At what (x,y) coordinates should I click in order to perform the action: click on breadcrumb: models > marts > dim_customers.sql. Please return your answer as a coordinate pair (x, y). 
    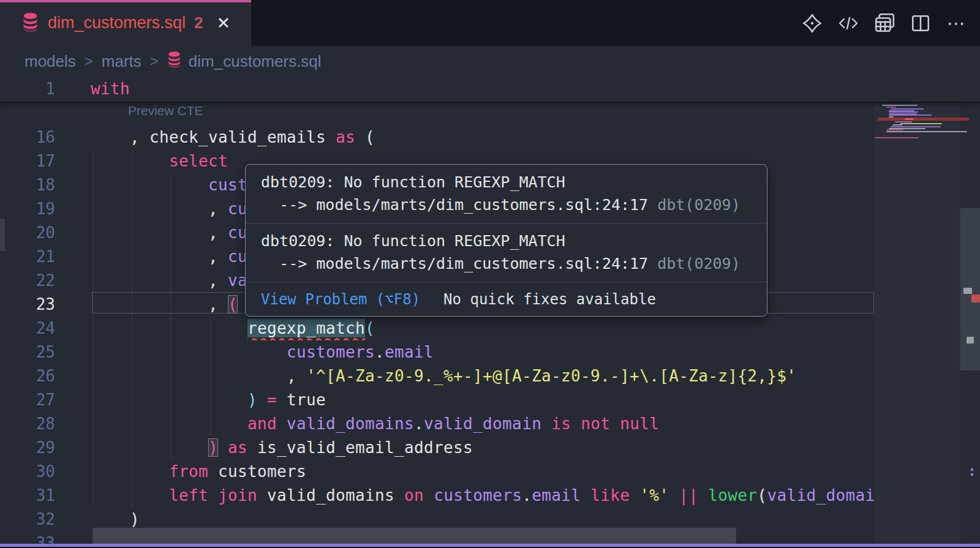
    Looking at the image, I should click on (490, 61).